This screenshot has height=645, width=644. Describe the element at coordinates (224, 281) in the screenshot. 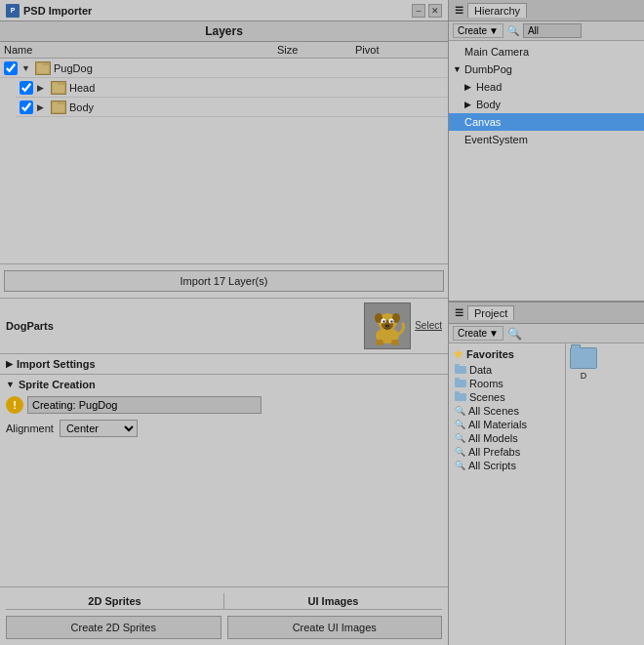

I see `import-button: Import 17 Layer(s)` at that location.